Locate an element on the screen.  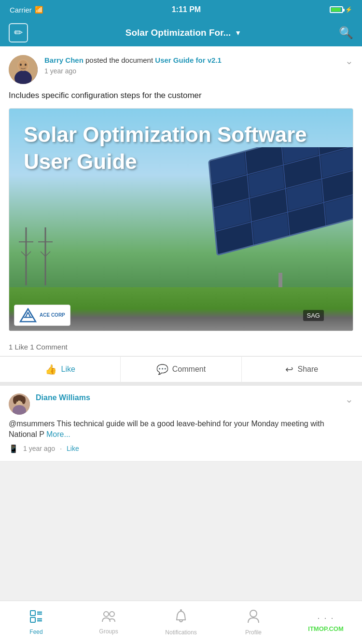
chevron-down-icon: ▼ is located at coordinates (238, 33).